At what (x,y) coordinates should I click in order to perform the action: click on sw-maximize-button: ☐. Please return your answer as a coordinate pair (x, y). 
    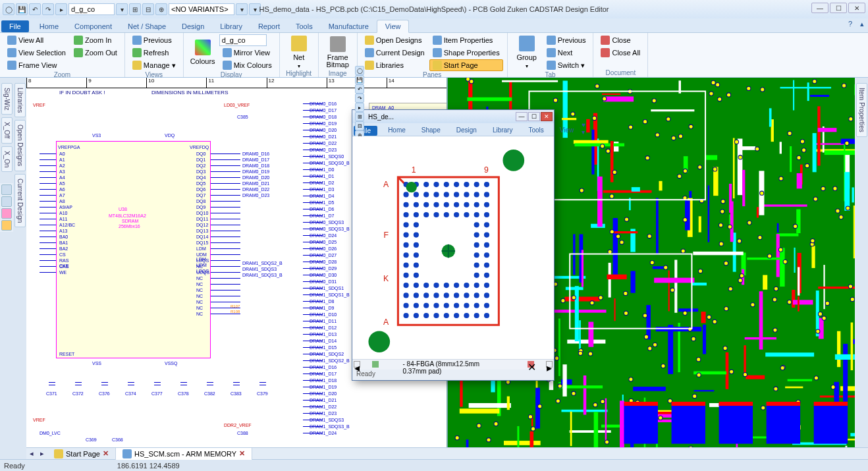
    Looking at the image, I should click on (534, 117).